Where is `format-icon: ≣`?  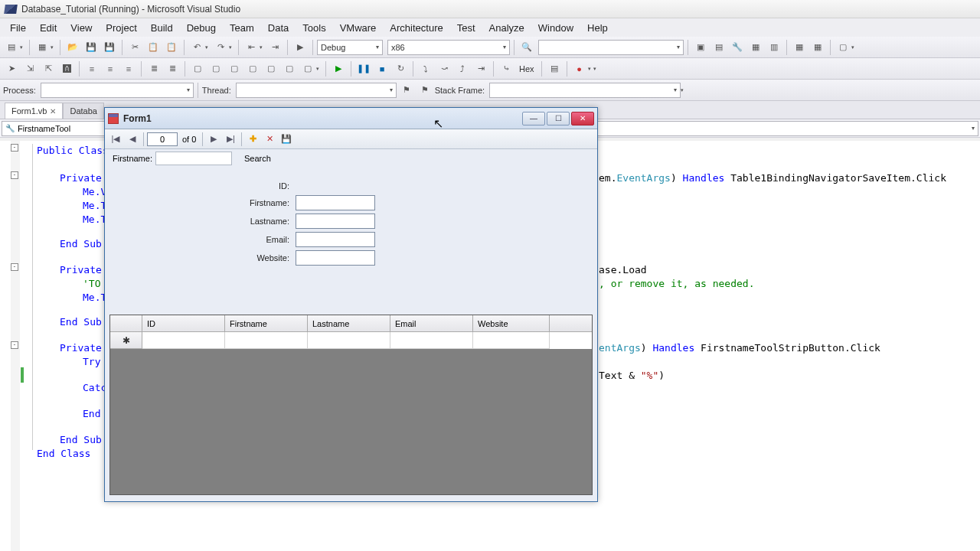
format-icon: ≣ is located at coordinates (154, 69).